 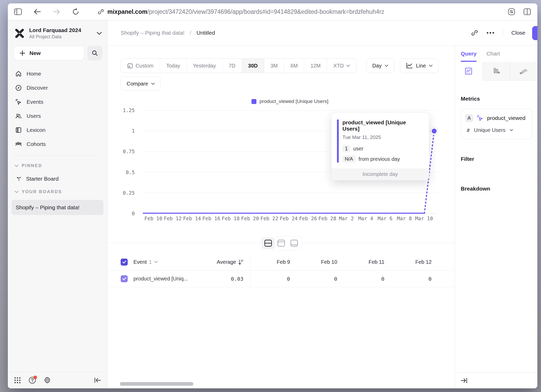 What do you see at coordinates (230, 262) in the screenshot?
I see `average-column-header: Average` at bounding box center [230, 262].